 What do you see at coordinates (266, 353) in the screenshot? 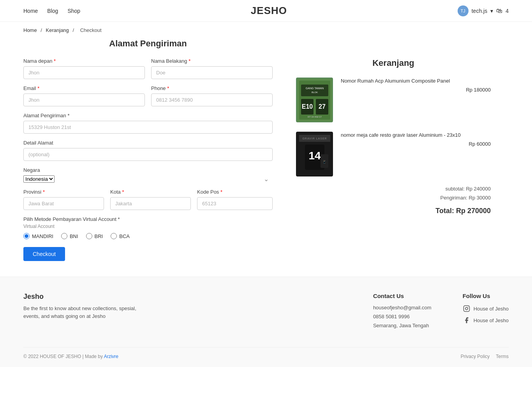
I see `footer-bottom: © 2022 HOUSE OF JESHO | Made by Arzivre …` at bounding box center [266, 353].